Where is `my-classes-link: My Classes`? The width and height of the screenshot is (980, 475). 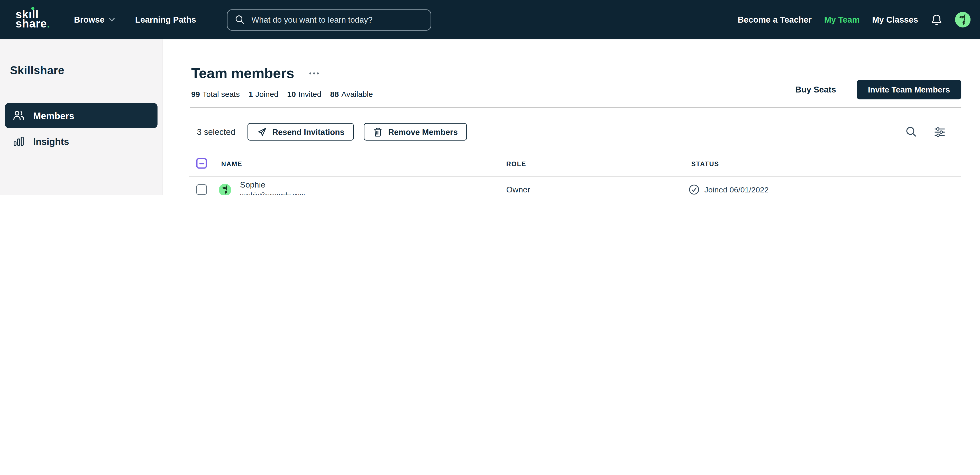
my-classes-link: My Classes is located at coordinates (895, 19).